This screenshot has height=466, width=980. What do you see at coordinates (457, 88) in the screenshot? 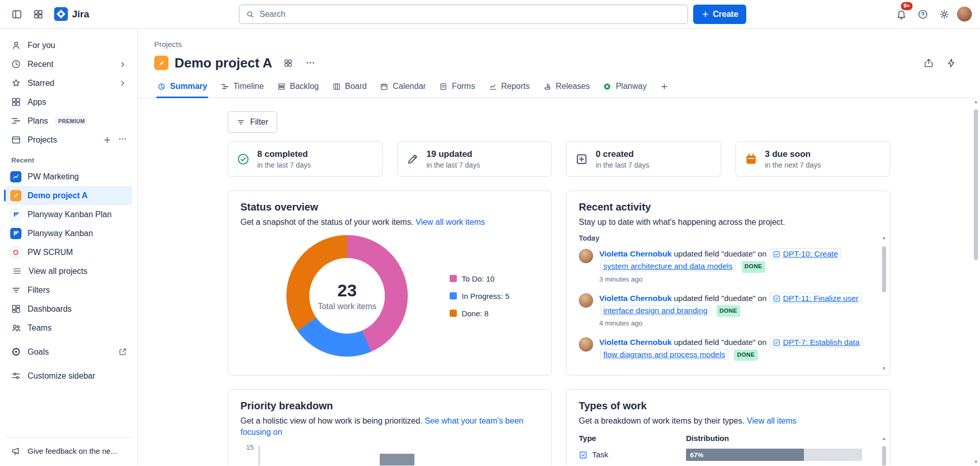
I see `tab-forms: Forms` at bounding box center [457, 88].